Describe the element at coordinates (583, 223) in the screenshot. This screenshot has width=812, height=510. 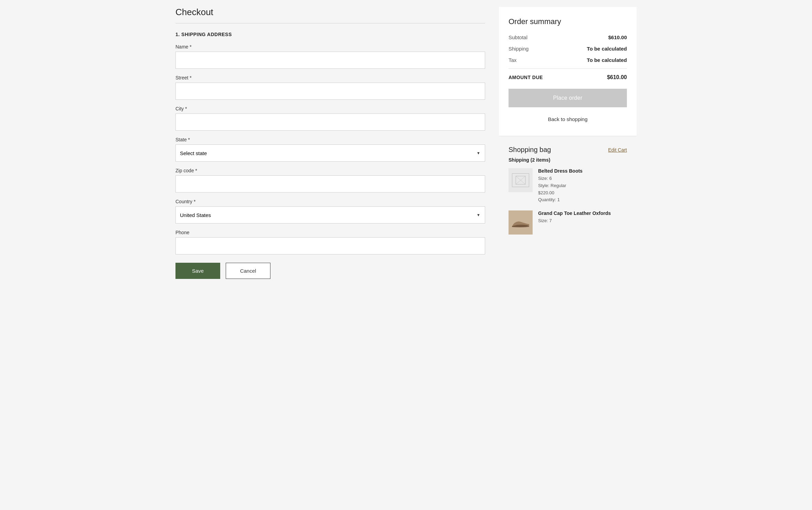
I see `cart-item-2-details: Grand Cap Toe Leather Oxfords Size: 7` at that location.